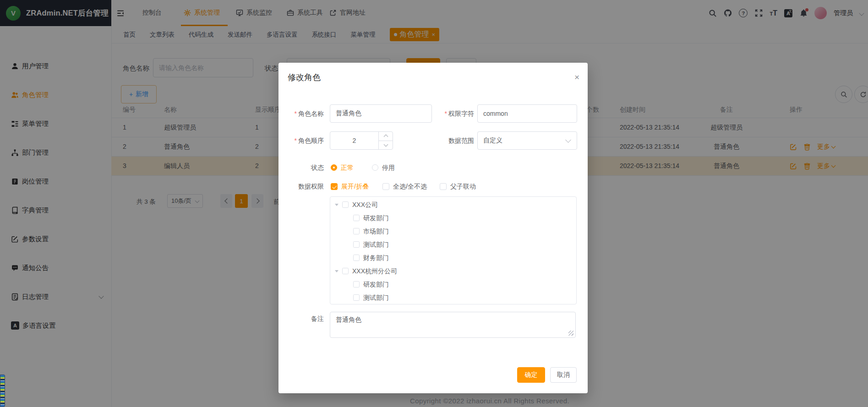  What do you see at coordinates (386, 141) in the screenshot?
I see `stepper-controls` at bounding box center [386, 141].